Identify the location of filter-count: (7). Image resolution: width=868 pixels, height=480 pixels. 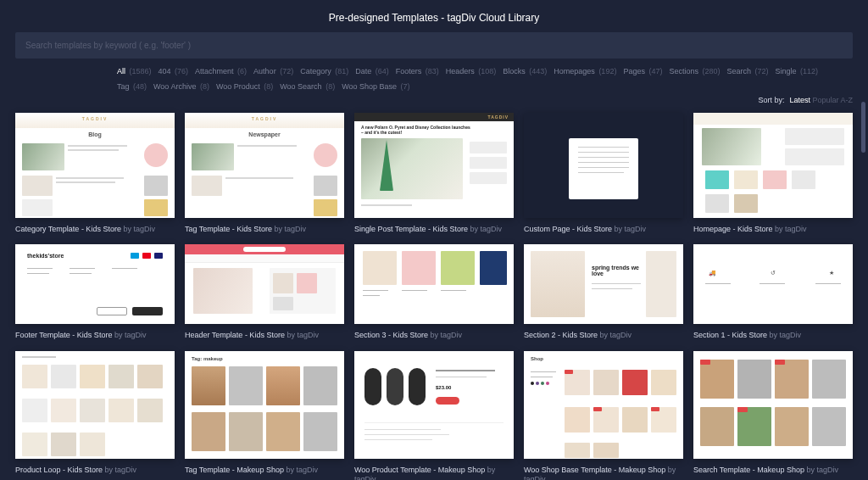
(405, 87).